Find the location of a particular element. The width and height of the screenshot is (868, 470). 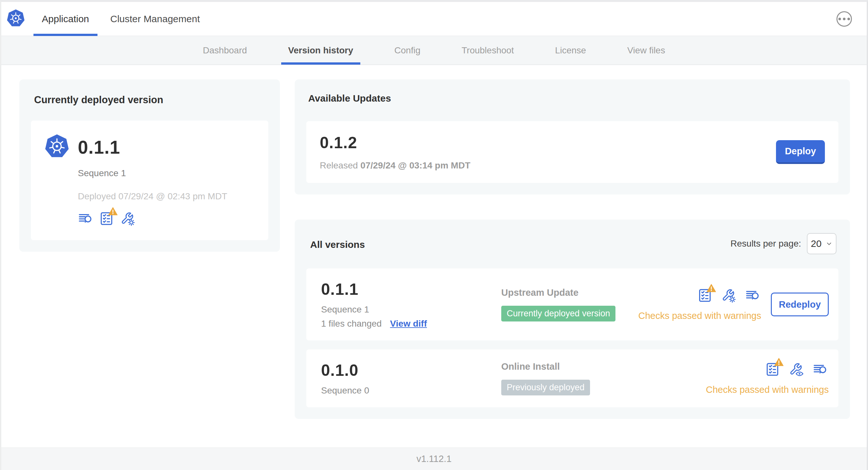

results-per-page-select: 20 is located at coordinates (822, 244).